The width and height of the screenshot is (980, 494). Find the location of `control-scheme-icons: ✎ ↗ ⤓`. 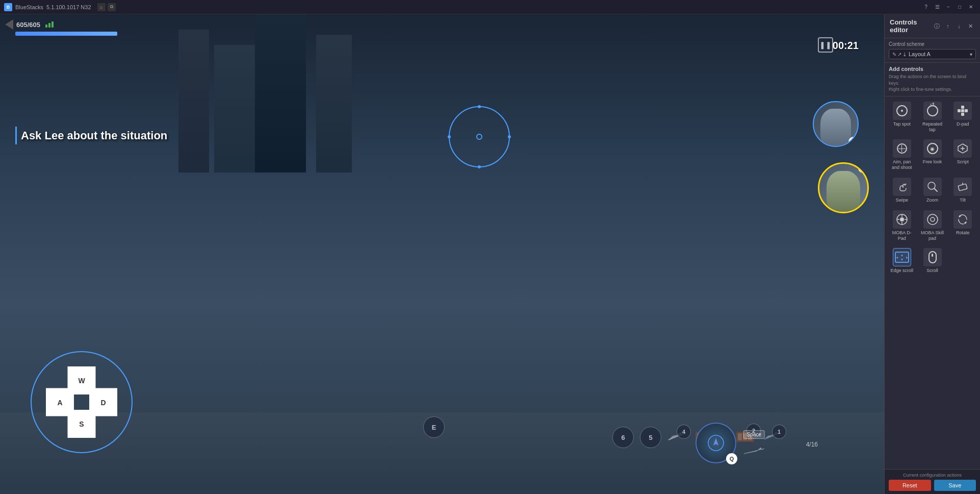

control-scheme-icons: ✎ ↗ ⤓ is located at coordinates (899, 54).